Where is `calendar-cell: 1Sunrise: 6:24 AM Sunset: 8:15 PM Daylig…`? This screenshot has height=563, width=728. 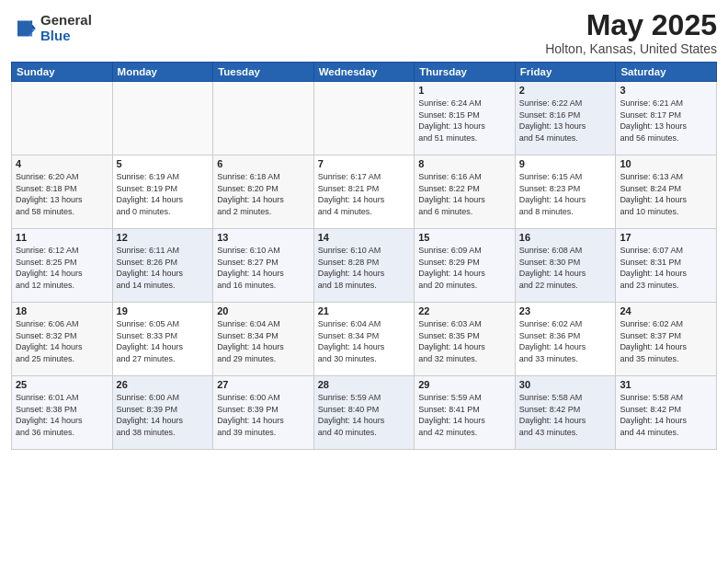
calendar-cell: 1Sunrise: 6:24 AM Sunset: 8:15 PM Daylig… is located at coordinates (465, 119).